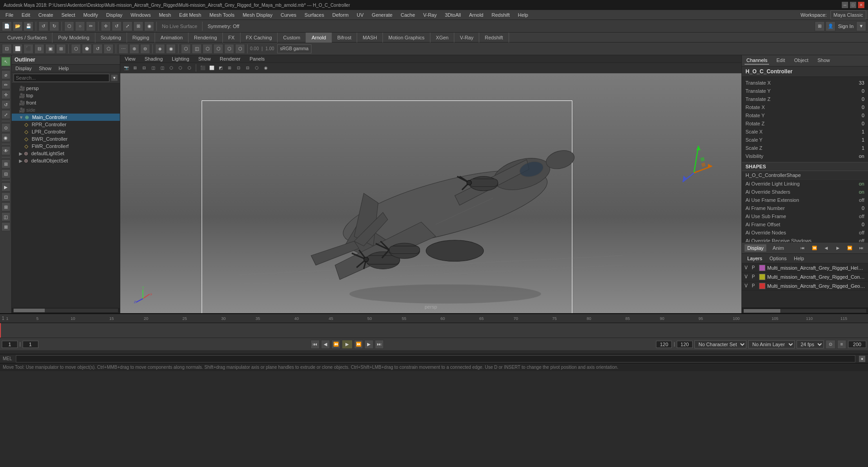  I want to click on tb2-btn8: ⬟, so click(87, 49).